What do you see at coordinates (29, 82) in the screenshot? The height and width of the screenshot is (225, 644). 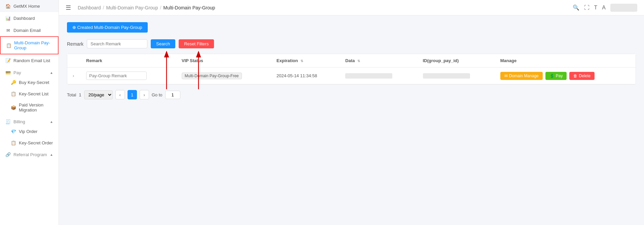 I see `sidebar-item-buy-key-secret: 🔑 Buy Key-Secret` at bounding box center [29, 82].